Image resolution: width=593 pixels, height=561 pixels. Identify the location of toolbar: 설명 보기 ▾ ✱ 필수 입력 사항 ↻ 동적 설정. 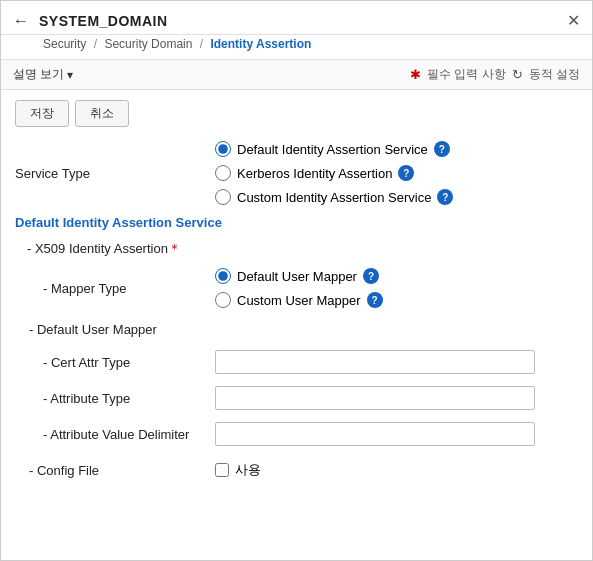
(296, 74).